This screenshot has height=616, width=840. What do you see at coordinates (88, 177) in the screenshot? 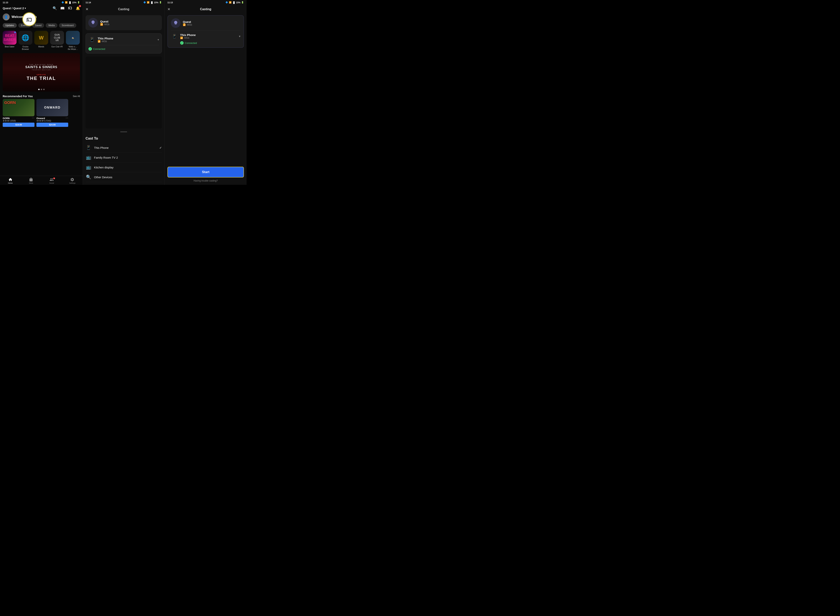
I see `search-cast-icon: 🔍` at bounding box center [88, 177].